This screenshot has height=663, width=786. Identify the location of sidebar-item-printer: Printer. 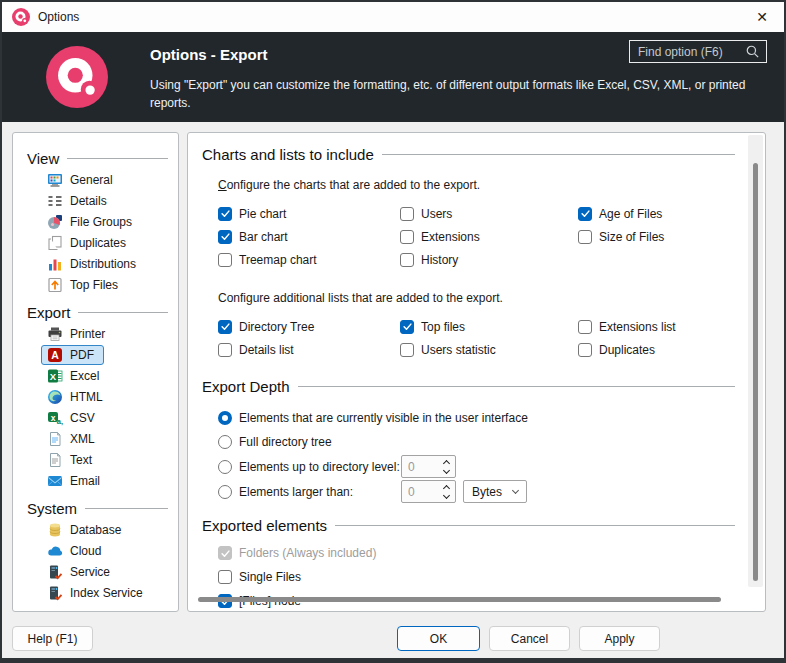
(78, 334).